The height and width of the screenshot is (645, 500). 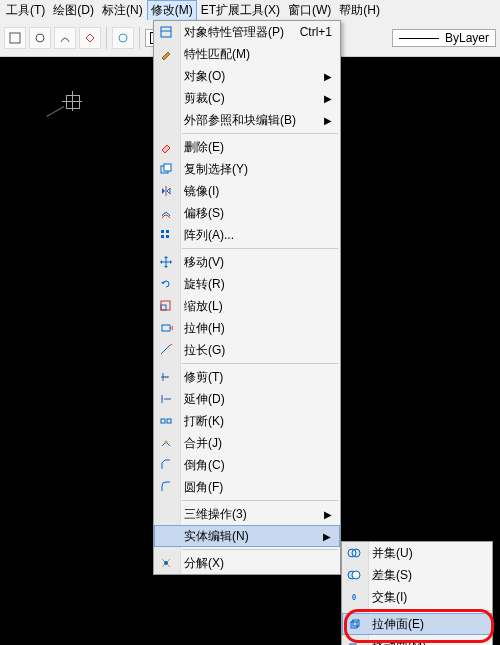 What do you see at coordinates (258, 214) in the screenshot?
I see `menu-item-label: 偏移(S)` at bounding box center [258, 214].